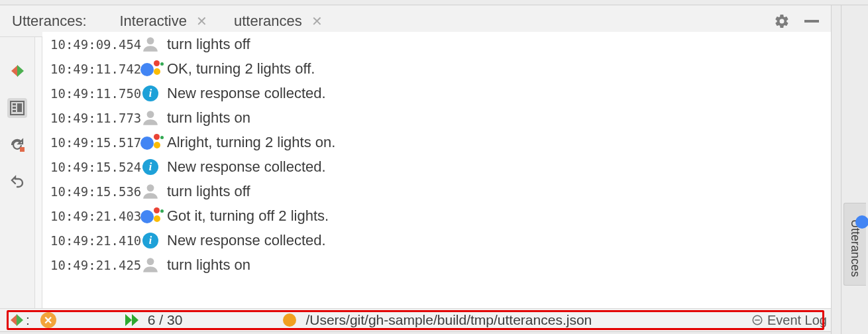 This screenshot has width=868, height=334. I want to click on status-bar: : ✕ 6 / 30 /Users/git/gh-sample/build/tm…, so click(415, 320).